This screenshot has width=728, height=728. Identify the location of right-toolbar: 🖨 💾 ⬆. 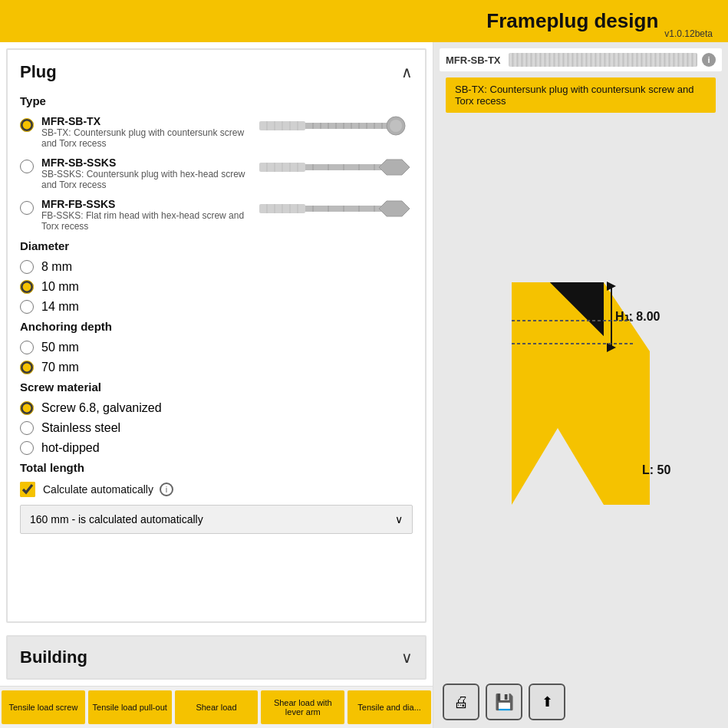
(581, 702).